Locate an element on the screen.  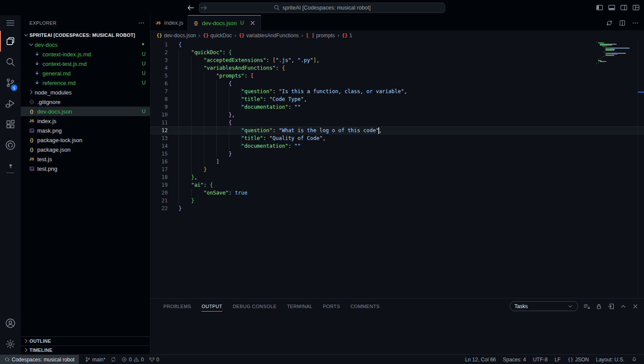
chevron-right-icon is located at coordinates (26, 341).